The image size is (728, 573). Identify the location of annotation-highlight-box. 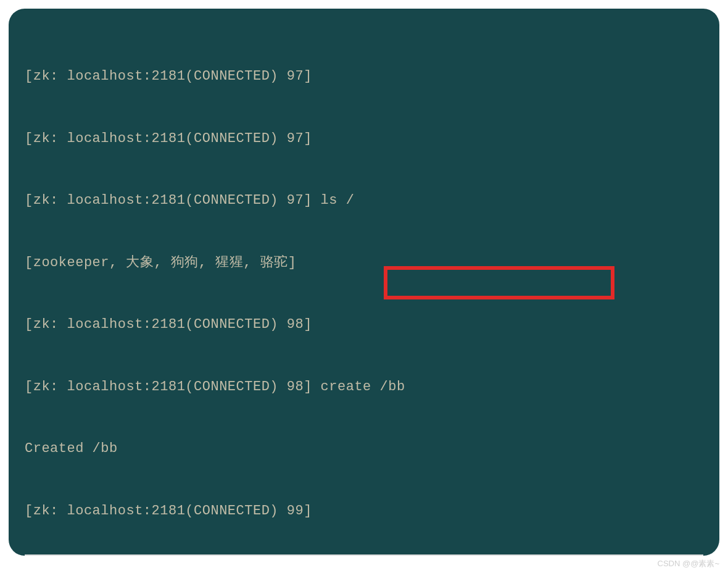
(499, 283).